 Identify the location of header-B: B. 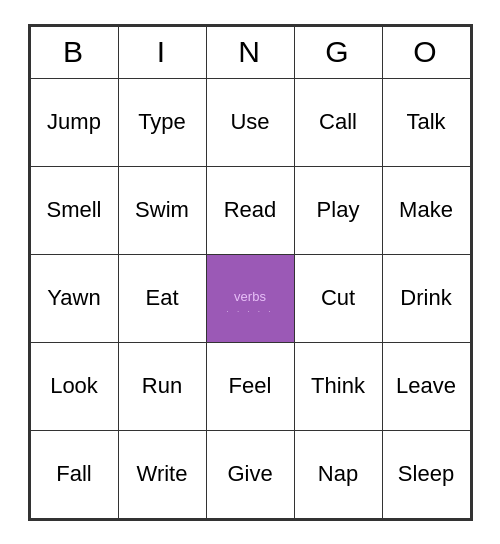
(74, 52).